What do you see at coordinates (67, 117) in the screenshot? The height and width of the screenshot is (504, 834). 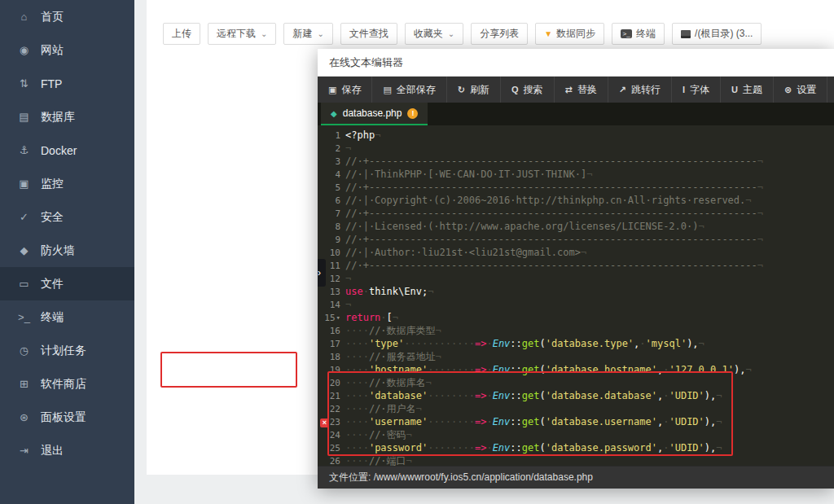 I see `sidebar-item-database: ▤数据库` at bounding box center [67, 117].